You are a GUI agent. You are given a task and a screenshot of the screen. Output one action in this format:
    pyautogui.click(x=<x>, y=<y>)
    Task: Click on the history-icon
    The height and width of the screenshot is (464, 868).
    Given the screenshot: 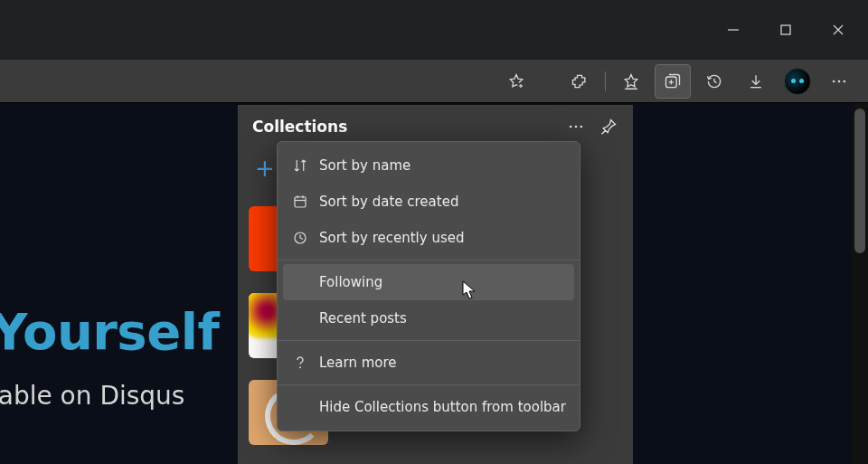 What is the action you would take?
    pyautogui.click(x=714, y=81)
    